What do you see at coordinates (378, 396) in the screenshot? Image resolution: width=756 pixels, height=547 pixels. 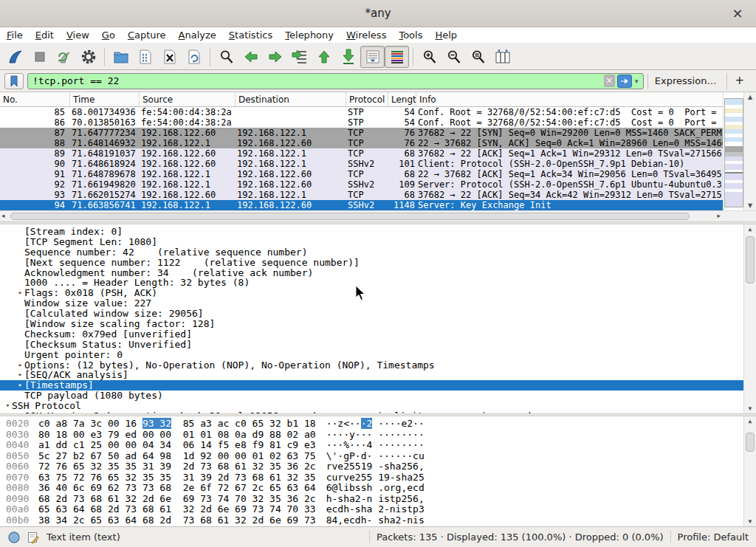 I see `detail-line: TCP payload (1080 bytes)` at bounding box center [378, 396].